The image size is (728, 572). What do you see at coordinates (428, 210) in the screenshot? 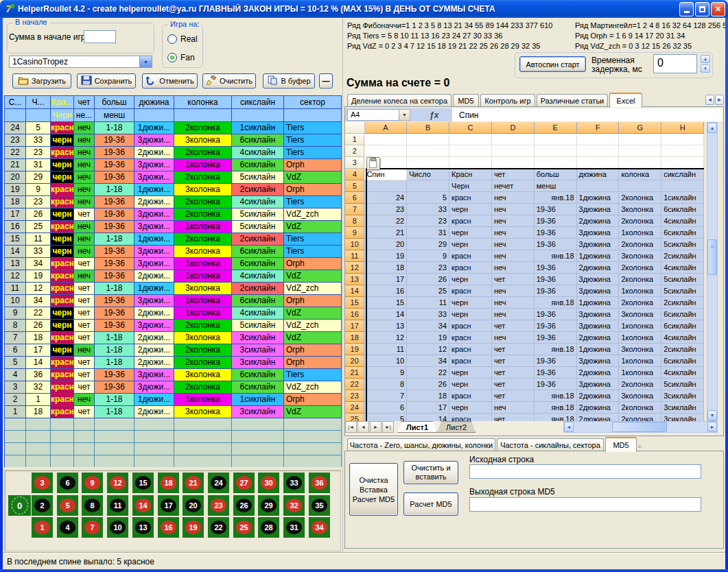
I see `cell-B7: 33` at bounding box center [428, 210].